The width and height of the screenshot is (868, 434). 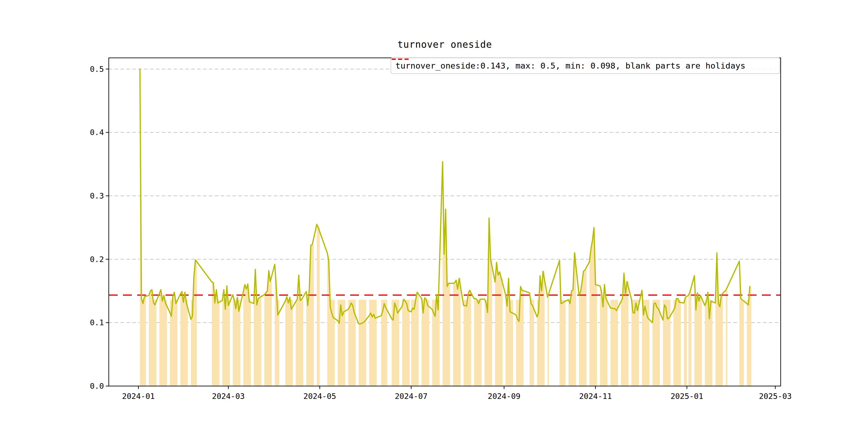 What do you see at coordinates (319, 396) in the screenshot?
I see `x-tick-label: 2024-05` at bounding box center [319, 396].